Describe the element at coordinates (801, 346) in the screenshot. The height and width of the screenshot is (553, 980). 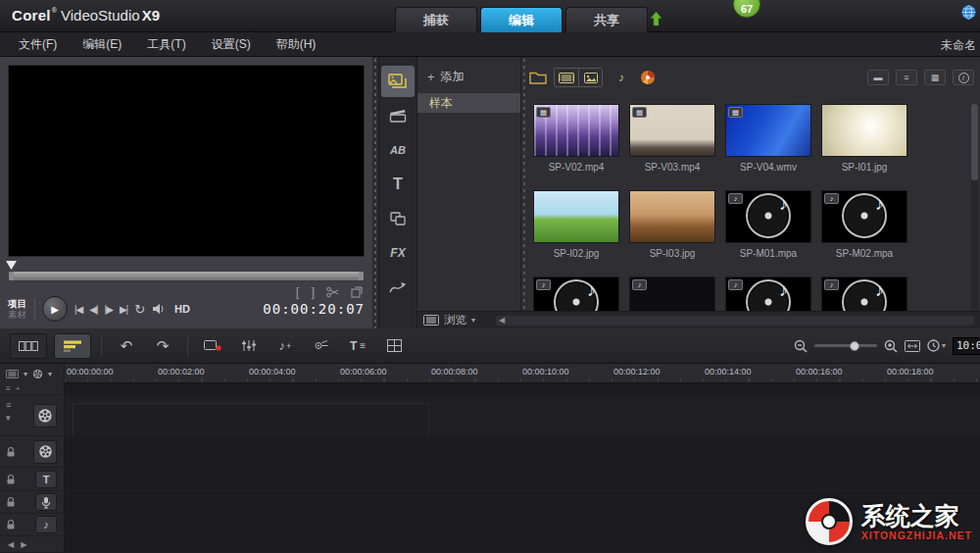
I see `zoom-out-button` at that location.